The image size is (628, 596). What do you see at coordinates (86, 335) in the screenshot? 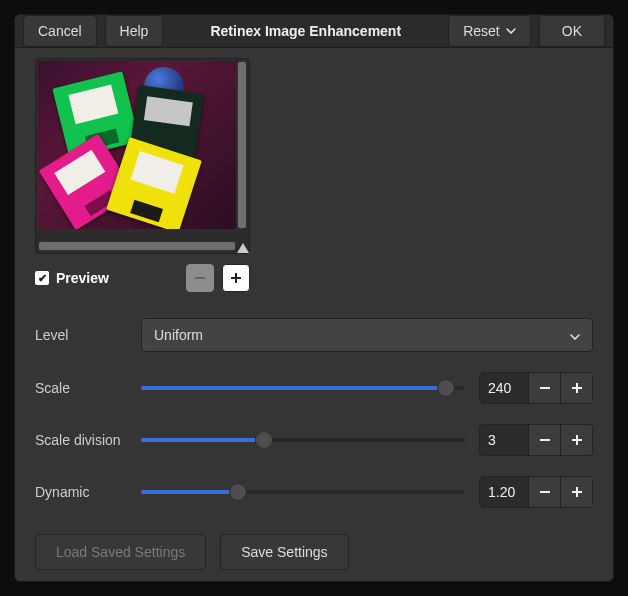
I see `level-label: Level` at bounding box center [86, 335].